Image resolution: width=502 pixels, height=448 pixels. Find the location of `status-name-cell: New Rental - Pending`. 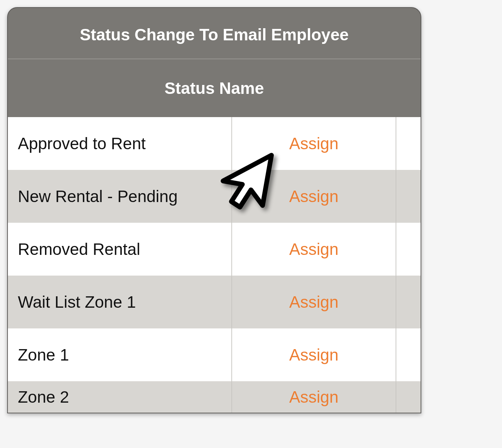

status-name-cell: New Rental - Pending is located at coordinates (120, 196).